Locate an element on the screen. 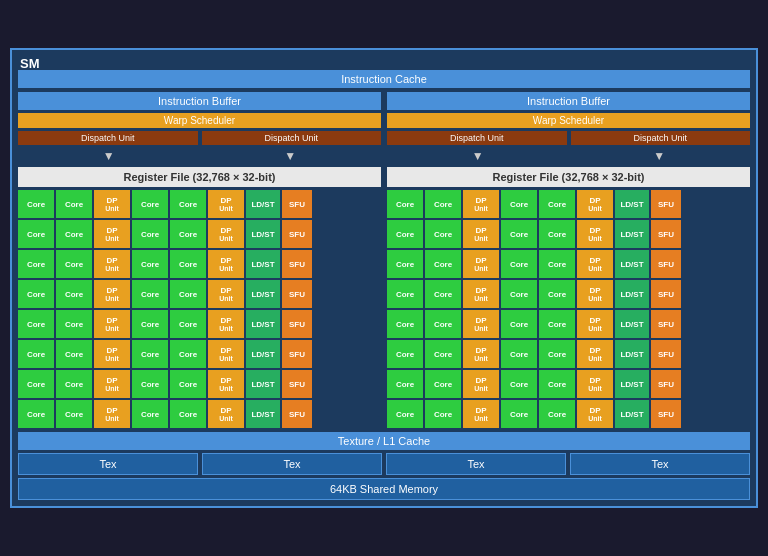 Image resolution: width=768 pixels, height=556 pixels. right-arrow-row: ▼ ▼ is located at coordinates (568, 156).